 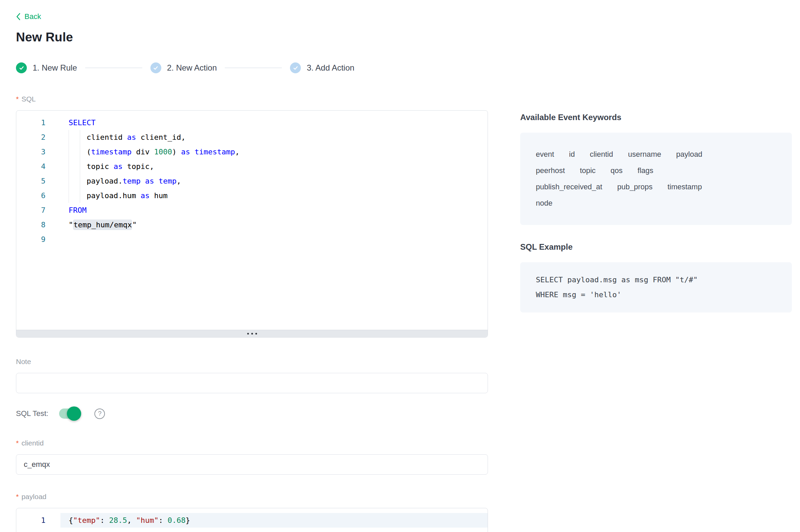 I want to click on code-line: 2 clientid as client_id,, so click(x=252, y=137).